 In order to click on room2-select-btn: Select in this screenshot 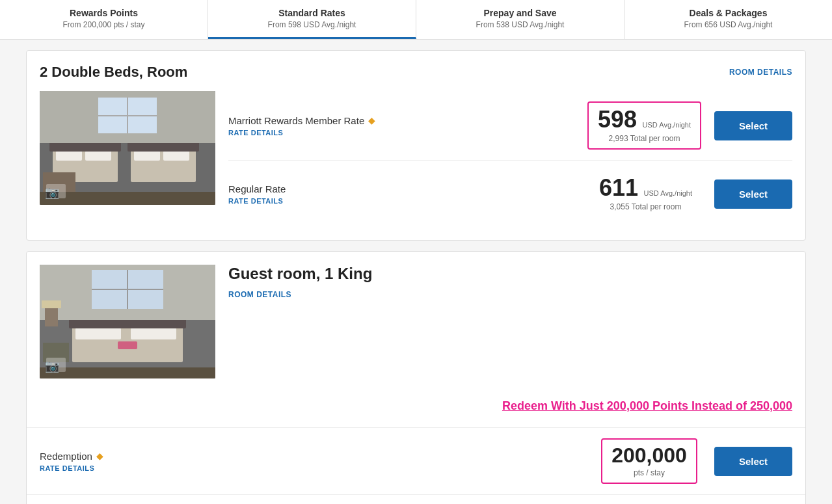, I will do `click(753, 462)`.